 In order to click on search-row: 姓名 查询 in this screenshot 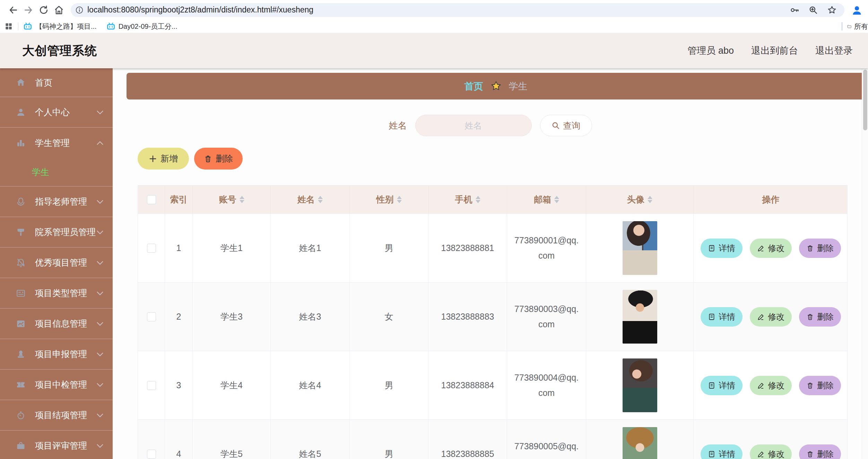, I will do `click(490, 125)`.